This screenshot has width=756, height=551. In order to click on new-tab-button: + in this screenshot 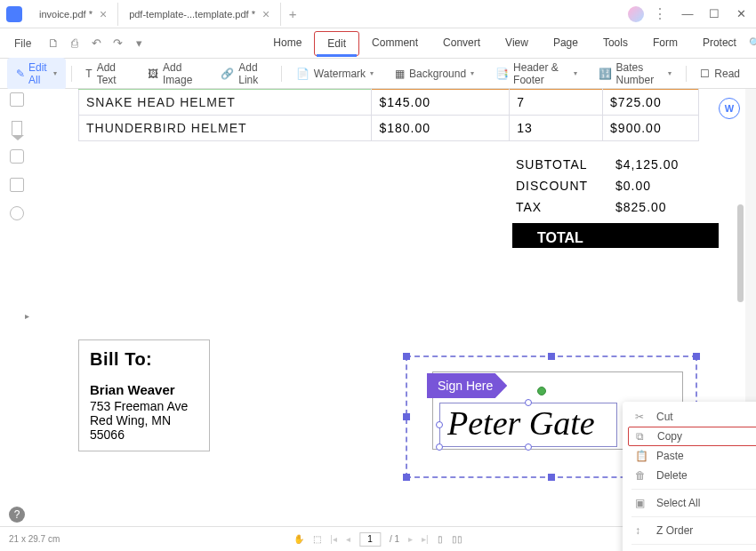, I will do `click(293, 14)`.